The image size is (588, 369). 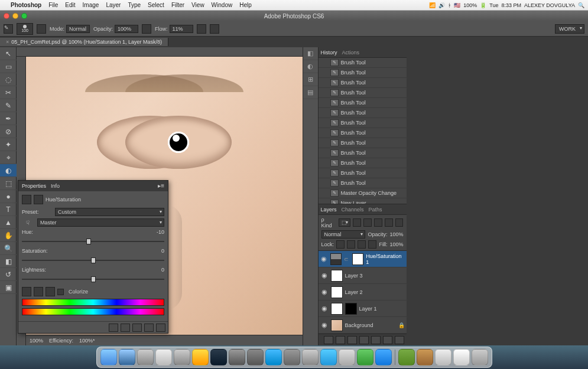 What do you see at coordinates (8, 145) in the screenshot?
I see `tool-button: ✦` at bounding box center [8, 145].